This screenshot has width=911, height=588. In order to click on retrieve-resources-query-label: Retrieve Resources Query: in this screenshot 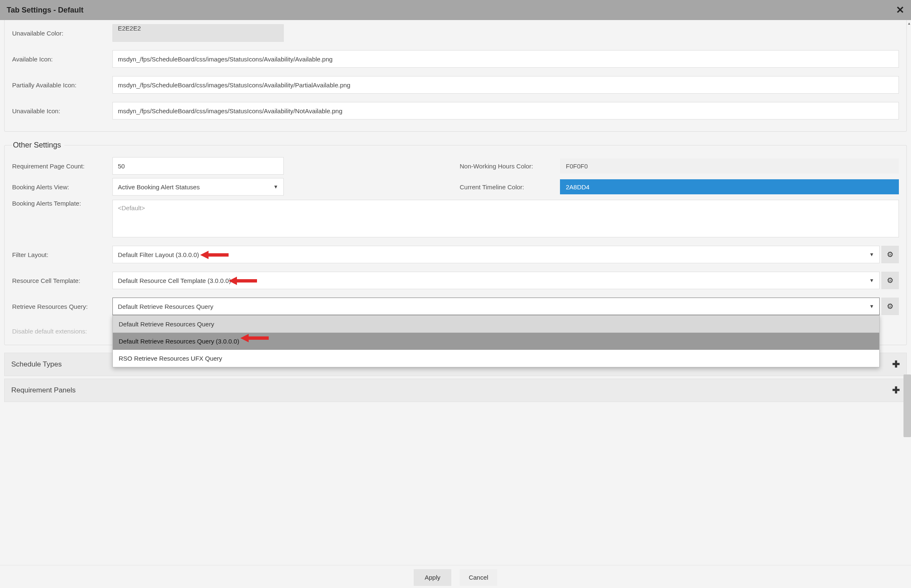, I will do `click(62, 307)`.